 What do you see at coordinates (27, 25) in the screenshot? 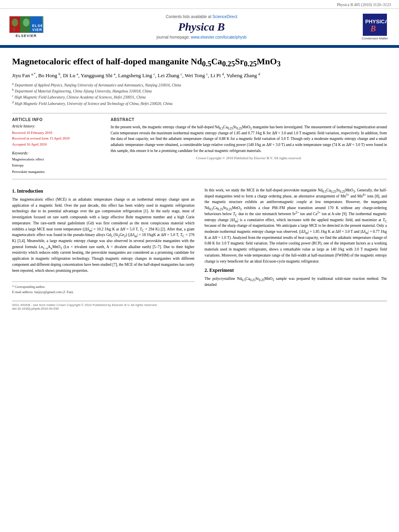
I see `elsevier-logo-image: ELSE VIER` at bounding box center [27, 25].